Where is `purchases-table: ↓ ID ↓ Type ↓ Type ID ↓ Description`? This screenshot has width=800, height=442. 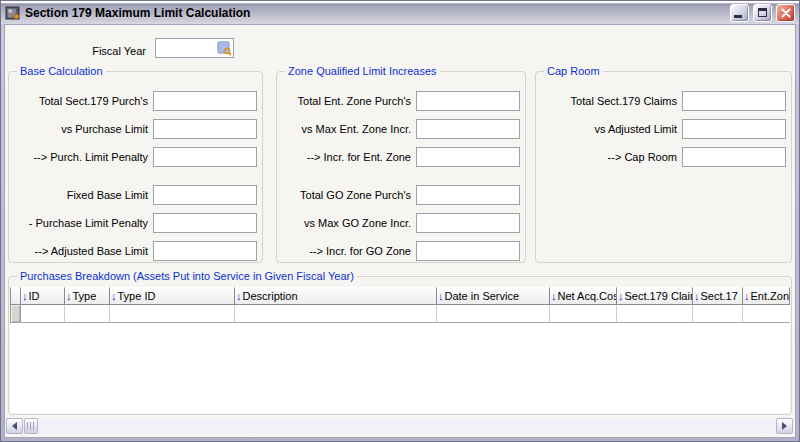
purchases-table: ↓ ID ↓ Type ↓ Type ID ↓ Description is located at coordinates (400, 305).